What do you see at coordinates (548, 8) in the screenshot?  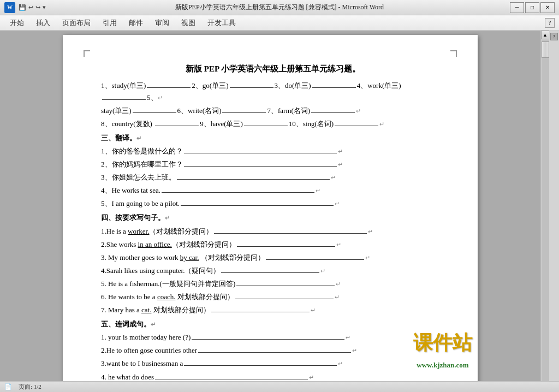 I see `close-btn: ✕` at bounding box center [548, 8].